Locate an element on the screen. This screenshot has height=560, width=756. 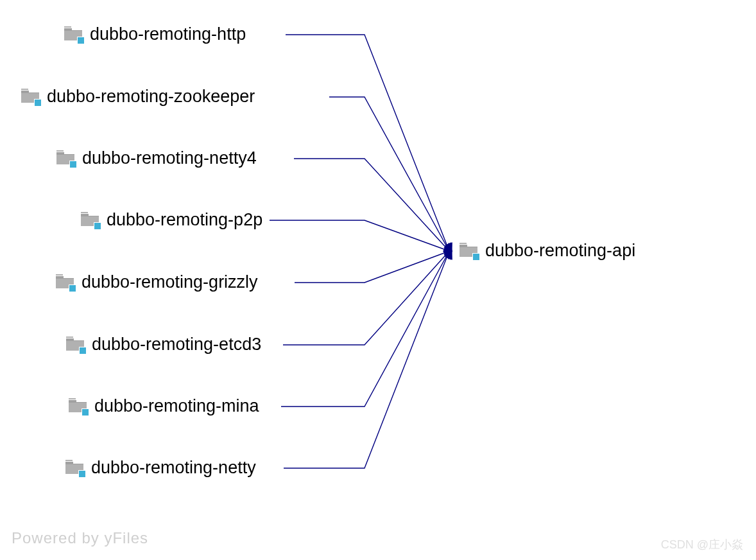
module-label: dubbo-remoting-api is located at coordinates (560, 250).